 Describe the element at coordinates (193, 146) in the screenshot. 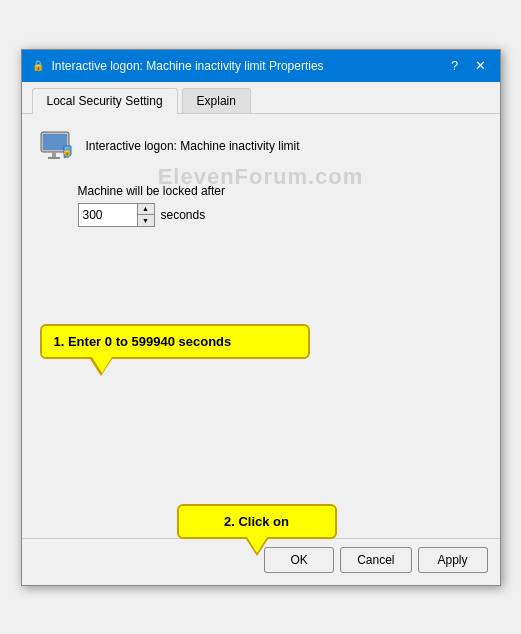

I see `security-title: Interactive logon: Machine inactivity li…` at that location.